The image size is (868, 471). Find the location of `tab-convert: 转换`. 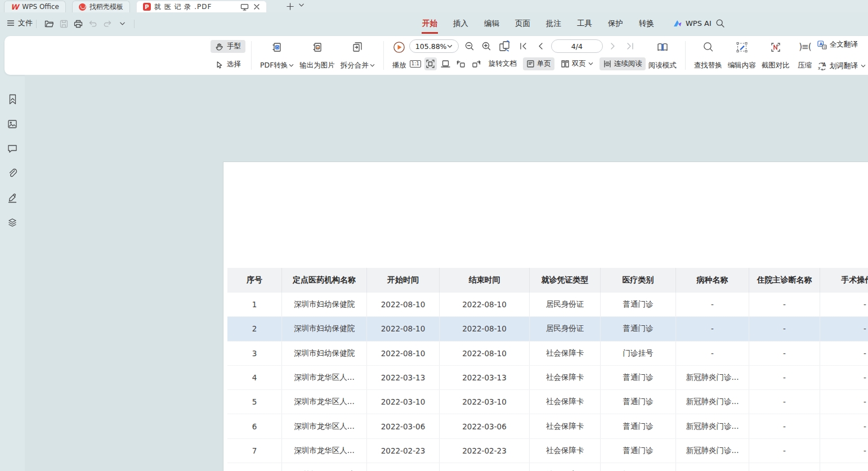

tab-convert: 转换 is located at coordinates (646, 24).